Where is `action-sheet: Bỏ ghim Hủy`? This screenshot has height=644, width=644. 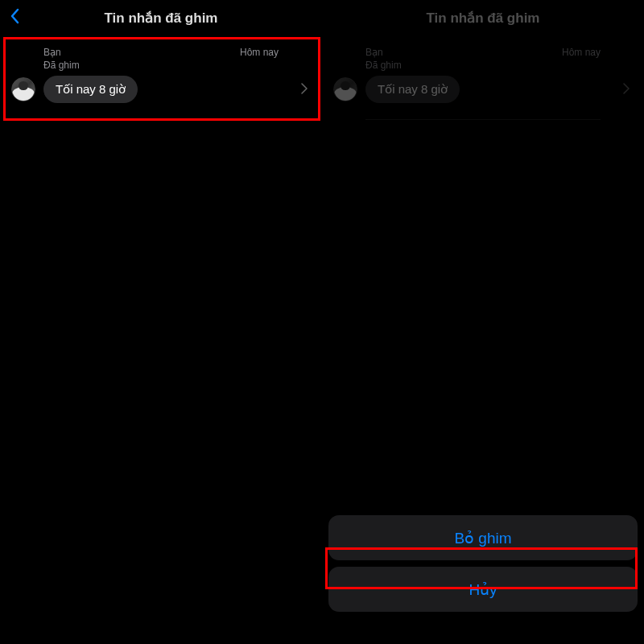 action-sheet: Bỏ ghim Hủy is located at coordinates (483, 576).